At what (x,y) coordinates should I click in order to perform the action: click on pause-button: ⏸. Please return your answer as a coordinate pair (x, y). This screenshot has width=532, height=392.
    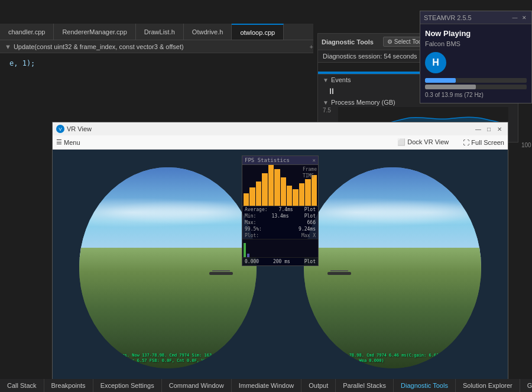
    Looking at the image, I should click on (332, 91).